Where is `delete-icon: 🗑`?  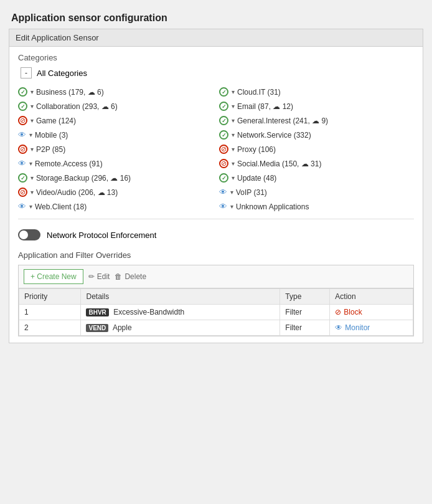
delete-icon: 🗑 is located at coordinates (118, 277).